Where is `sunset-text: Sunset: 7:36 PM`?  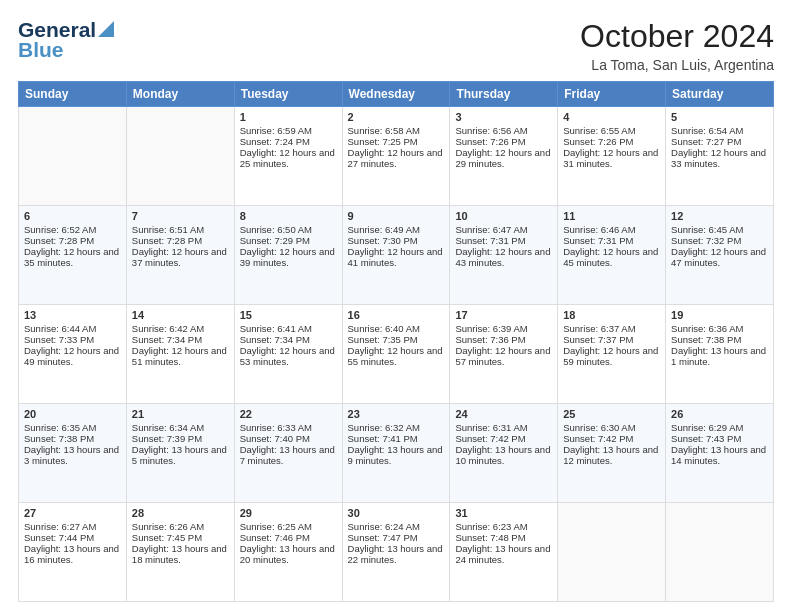 sunset-text: Sunset: 7:36 PM is located at coordinates (504, 340).